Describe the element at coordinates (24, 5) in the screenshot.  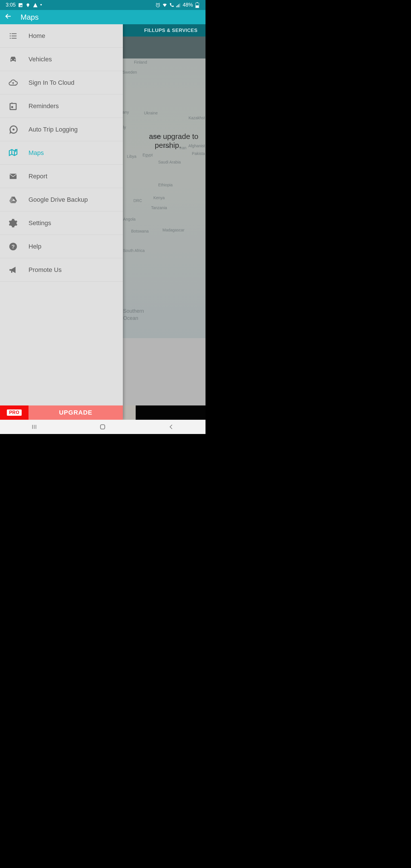
I see `status-left: 3:05 •` at that location.